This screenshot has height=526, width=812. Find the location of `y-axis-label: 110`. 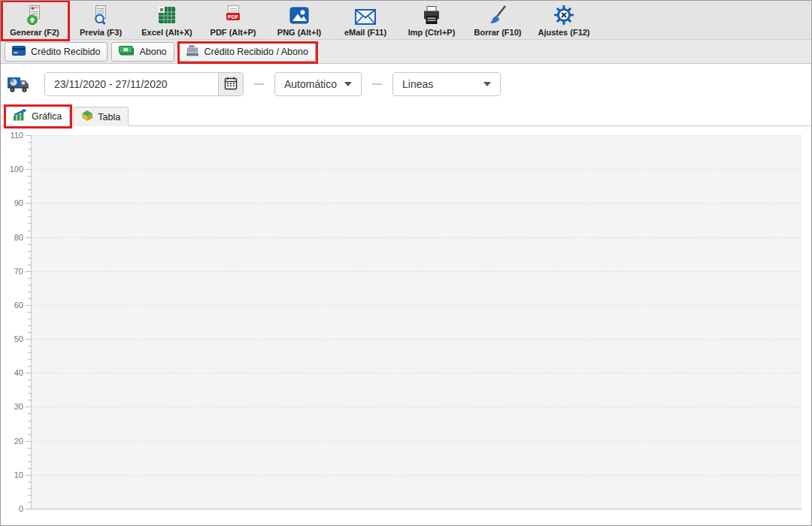

y-axis-label: 110 is located at coordinates (12, 135).